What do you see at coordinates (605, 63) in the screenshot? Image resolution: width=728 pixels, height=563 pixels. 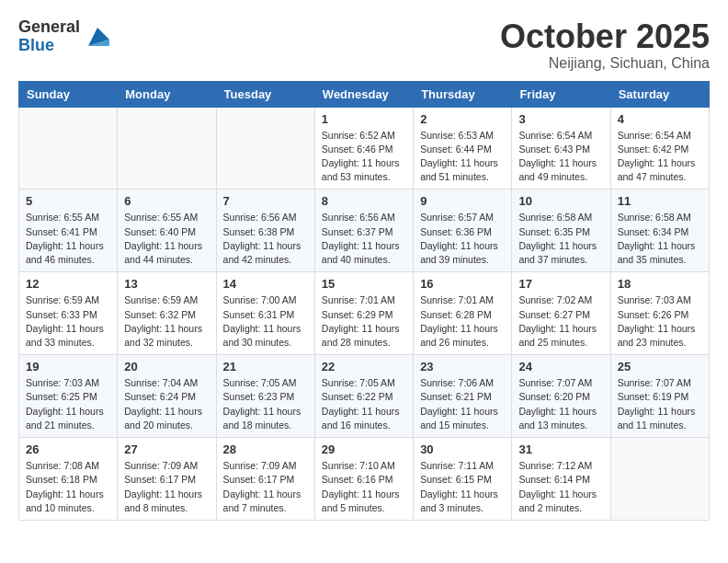 I see `location: Neijiang, Sichuan, China` at bounding box center [605, 63].